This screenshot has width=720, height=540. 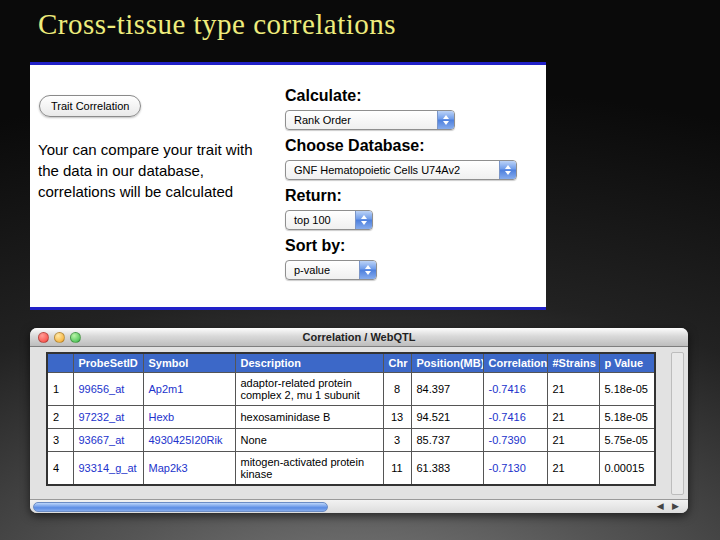 I want to click on sort-select-value: p-value, so click(x=322, y=270).